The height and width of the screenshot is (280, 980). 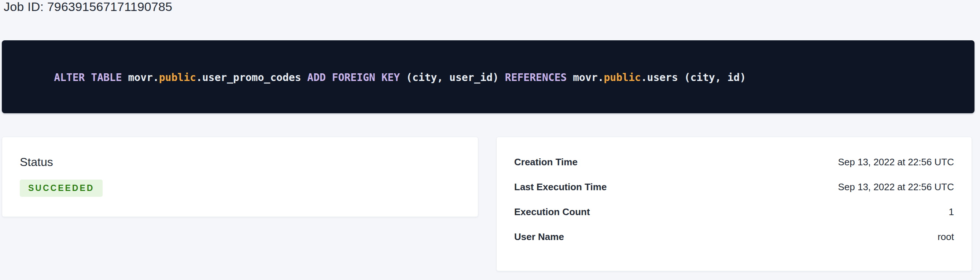 What do you see at coordinates (560, 187) in the screenshot?
I see `detail-label: Last Execution Time` at bounding box center [560, 187].